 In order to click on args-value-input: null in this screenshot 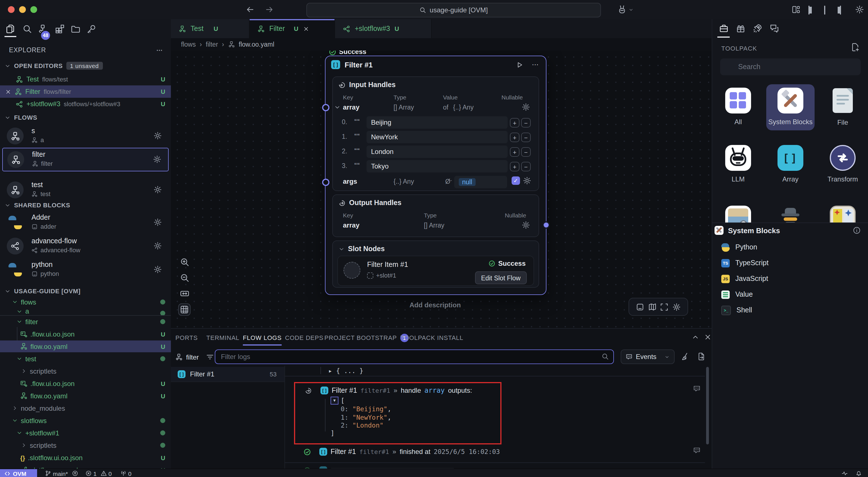, I will do `click(480, 182)`.